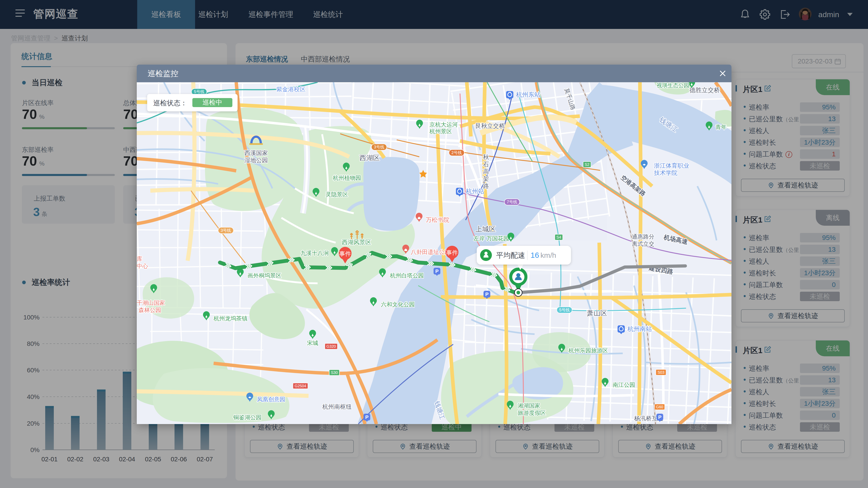 The height and width of the screenshot is (488, 868). What do you see at coordinates (486, 171) in the screenshot?
I see `svg-text: 高` at bounding box center [486, 171].